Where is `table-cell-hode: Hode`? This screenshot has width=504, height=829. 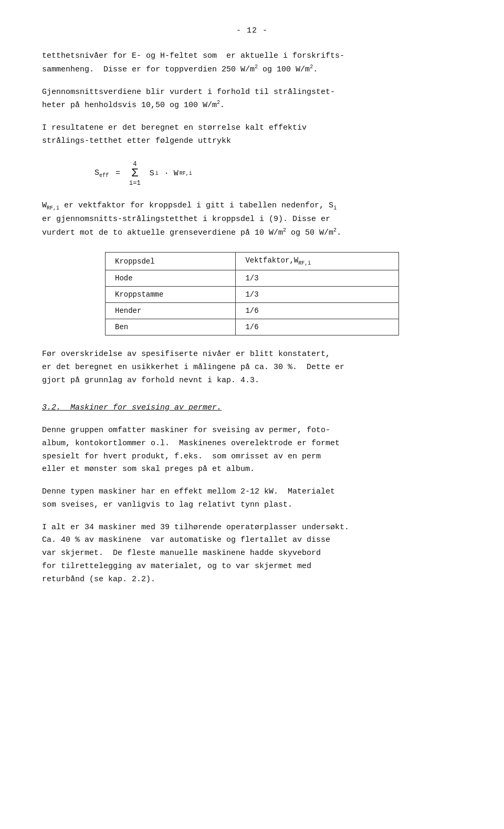
table-cell-hode: Hode is located at coordinates (171, 278).